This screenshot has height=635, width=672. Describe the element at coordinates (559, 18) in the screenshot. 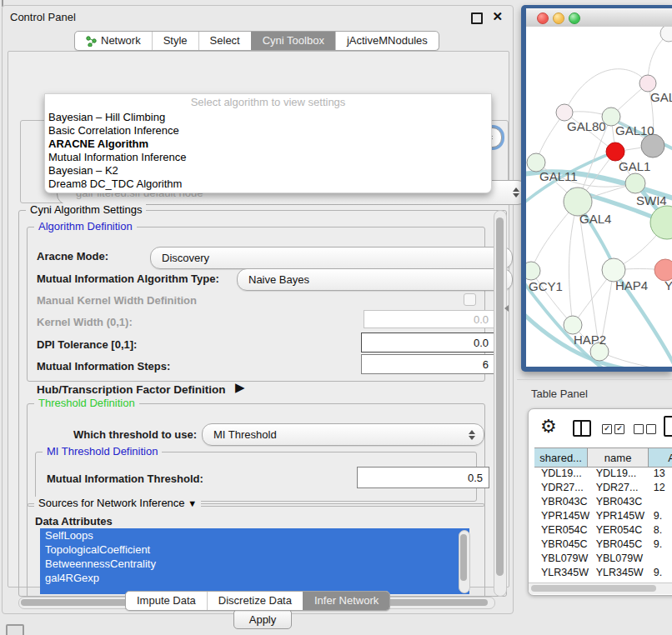

I see `window-minimize-icon` at that location.